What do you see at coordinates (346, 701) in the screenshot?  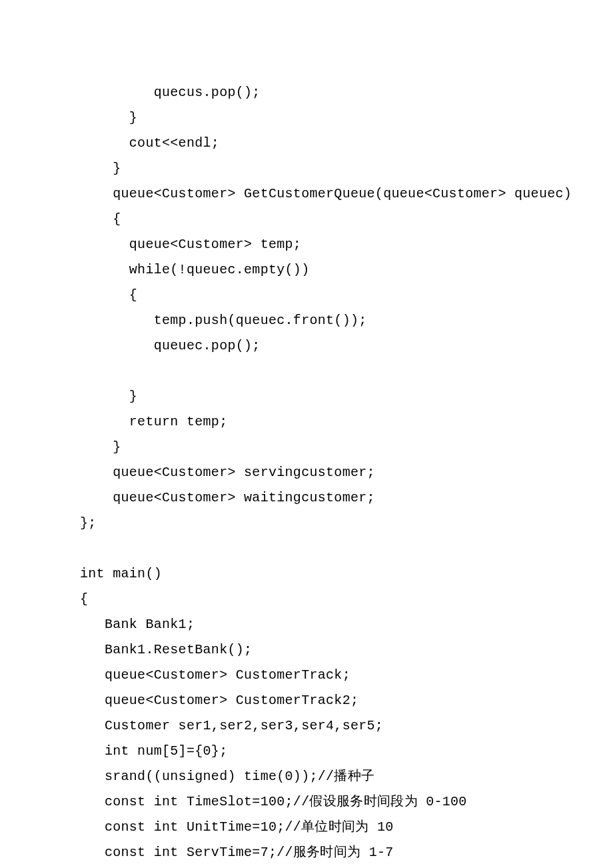 I see `code-line: queue<Customer> CustomerTrack2;` at bounding box center [346, 701].